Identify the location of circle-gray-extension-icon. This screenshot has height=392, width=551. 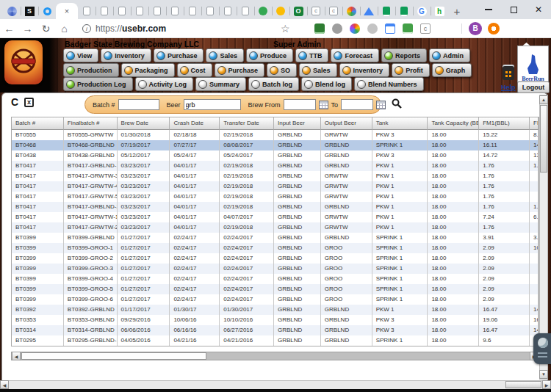
(372, 29).